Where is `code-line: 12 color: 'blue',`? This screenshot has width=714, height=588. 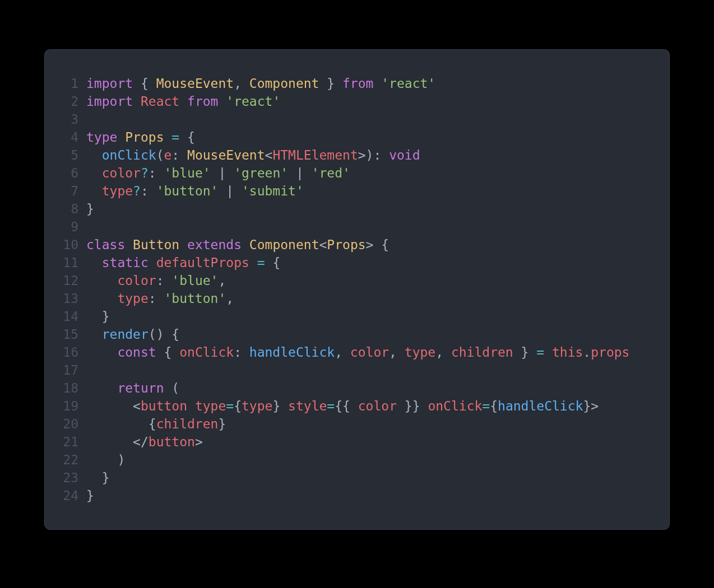
code-line: 12 color: 'blue', is located at coordinates (354, 281).